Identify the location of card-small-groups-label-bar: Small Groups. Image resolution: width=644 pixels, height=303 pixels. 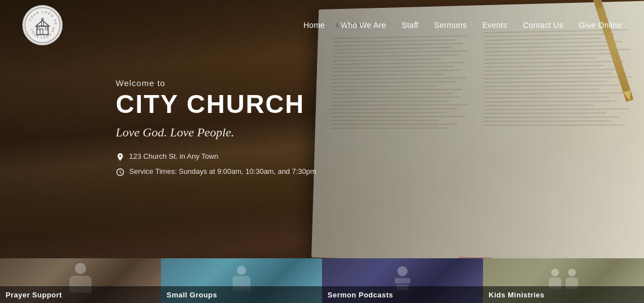
(242, 295).